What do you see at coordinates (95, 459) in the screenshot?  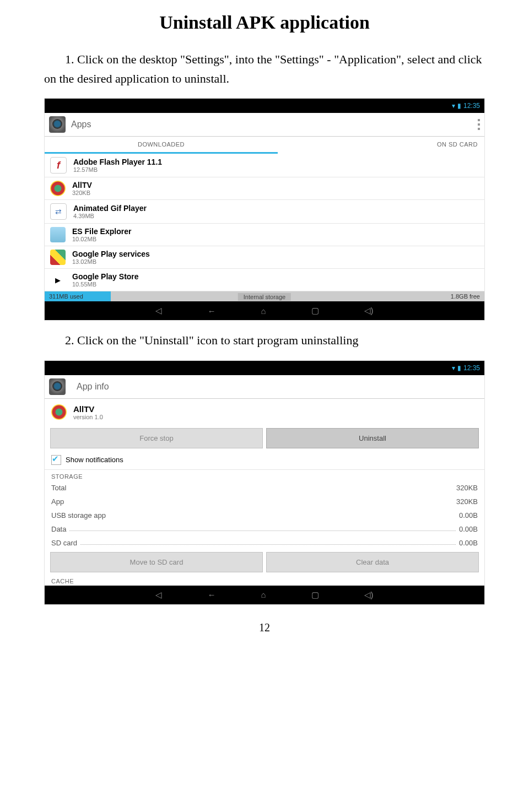 I see `show-notifications-label: Show notifications` at bounding box center [95, 459].